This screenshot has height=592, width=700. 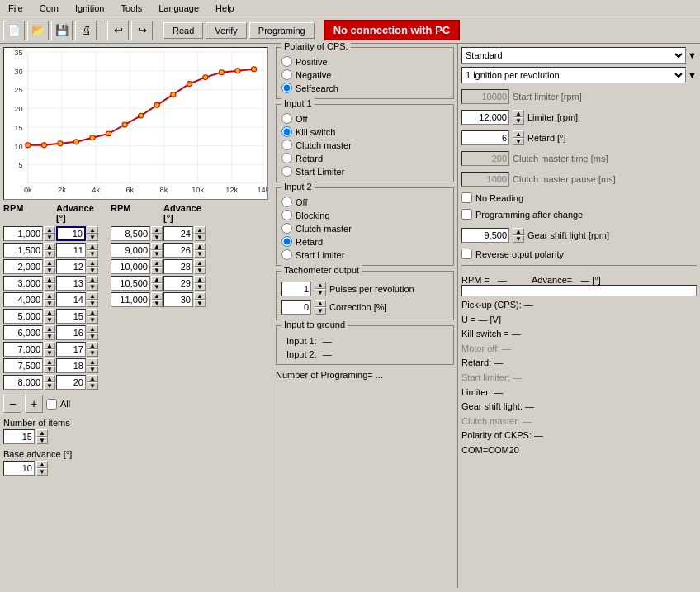 What do you see at coordinates (296, 307) in the screenshot?
I see `correction-input` at bounding box center [296, 307].